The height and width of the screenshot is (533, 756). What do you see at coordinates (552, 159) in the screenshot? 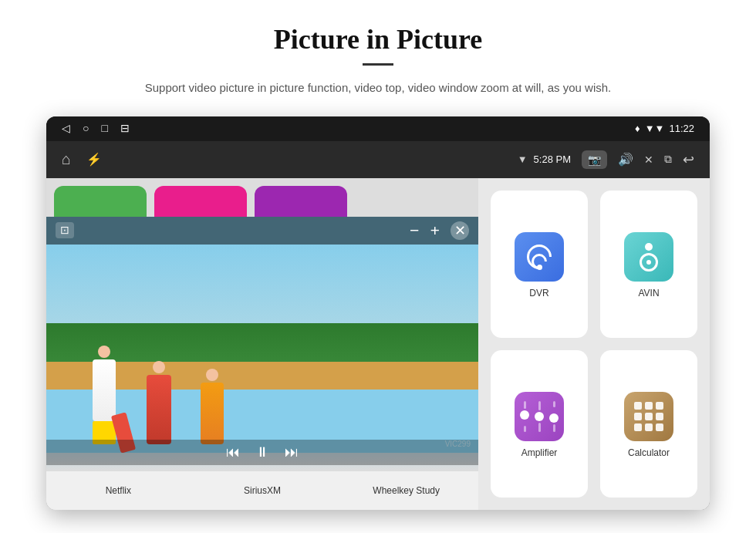
I see `time-display: 5:28 PM` at bounding box center [552, 159].